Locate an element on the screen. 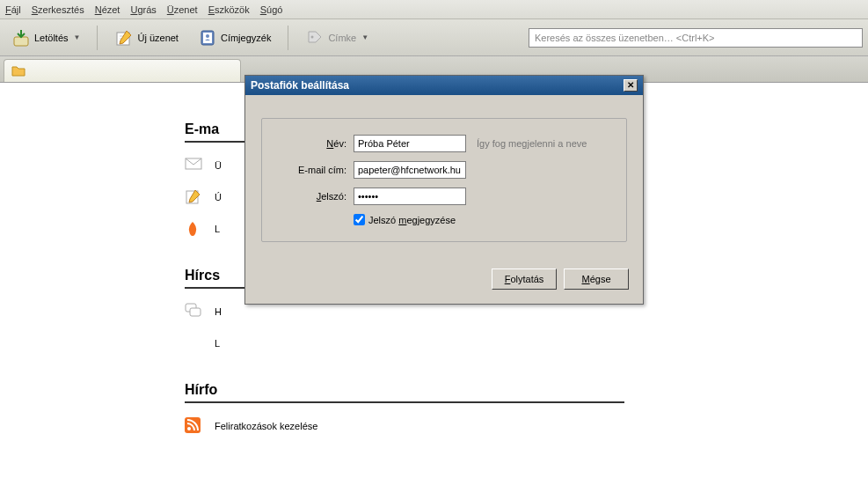  list-item: L is located at coordinates (517, 343).